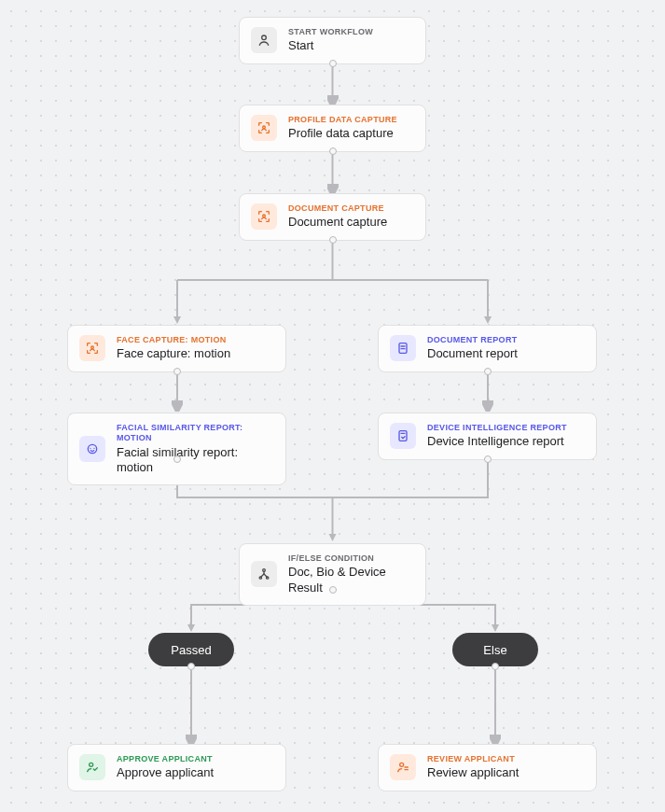 Image resolution: width=665 pixels, height=812 pixels. Describe the element at coordinates (494, 650) in the screenshot. I see `pill-label: Else` at that location.